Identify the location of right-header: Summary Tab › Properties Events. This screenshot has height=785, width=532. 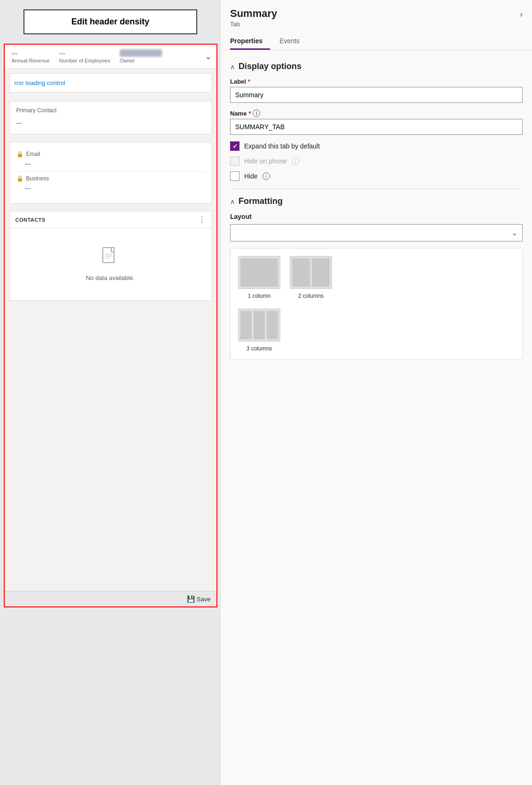
(377, 25).